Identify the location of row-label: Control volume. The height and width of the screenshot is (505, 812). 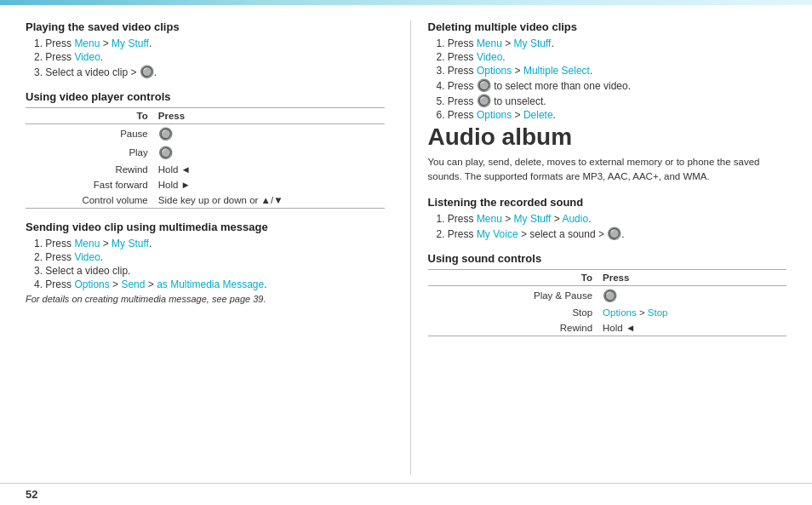
(90, 201).